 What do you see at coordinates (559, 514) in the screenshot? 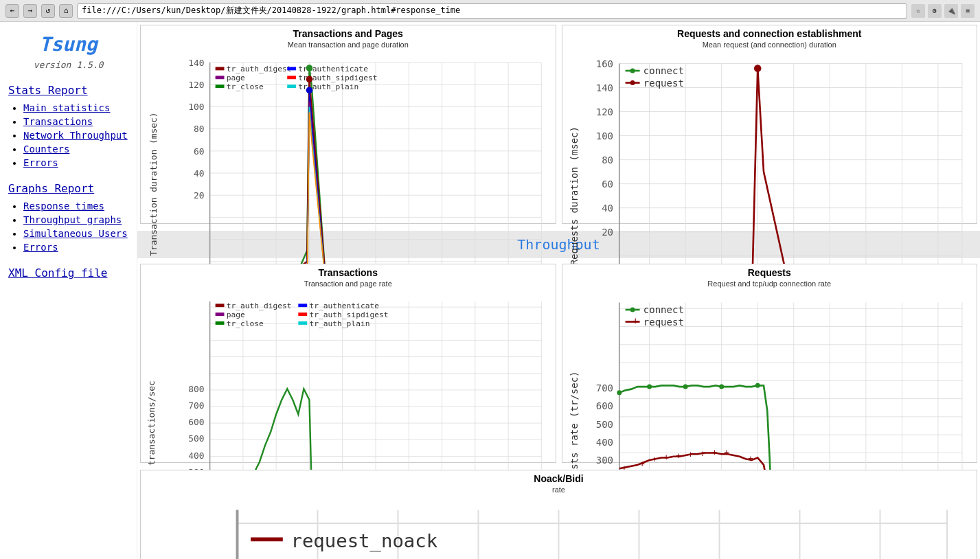
I see `noack-chart: Noack/Bidi rate` at bounding box center [559, 514].